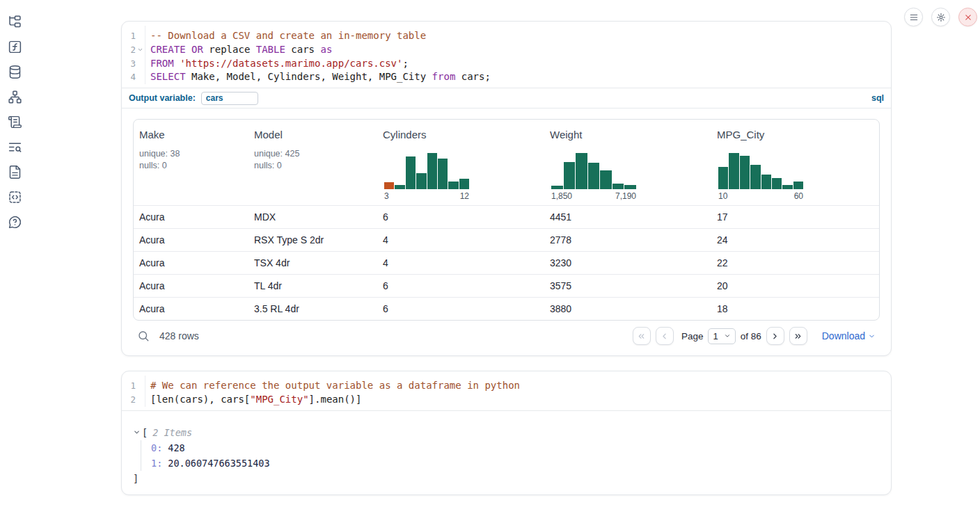 This screenshot has width=980, height=507. I want to click on table-search-icon, so click(143, 336).